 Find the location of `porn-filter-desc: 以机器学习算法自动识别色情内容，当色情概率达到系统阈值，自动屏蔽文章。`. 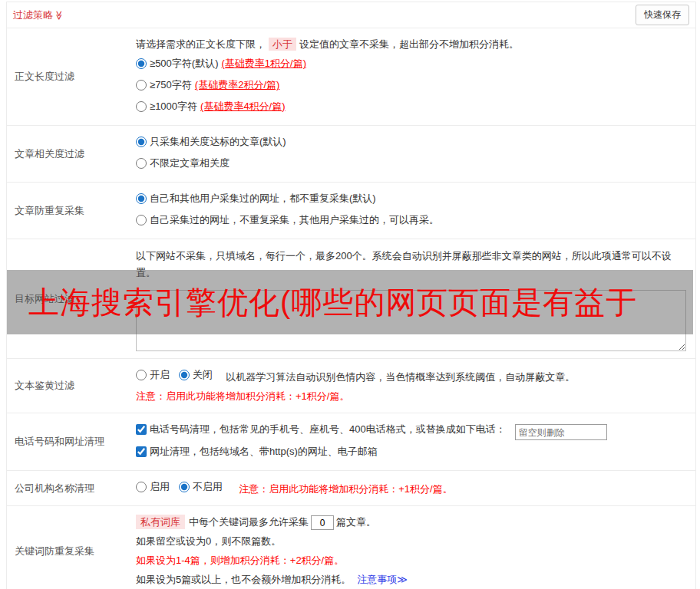

porn-filter-desc: 以机器学习算法自动识别色情内容，当色情概率达到系统阈值，自动屏蔽文章。 is located at coordinates (401, 377).